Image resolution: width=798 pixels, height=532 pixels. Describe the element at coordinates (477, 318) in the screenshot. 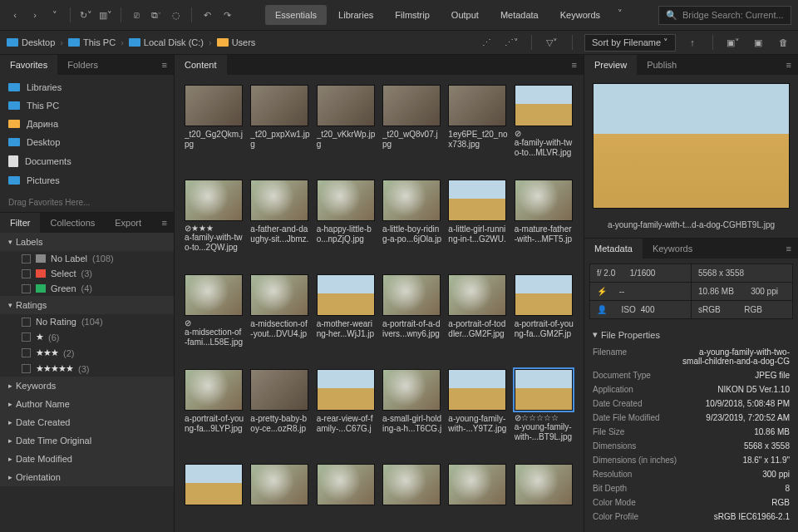

I see `thumbnail: a-portrait-of-toddler...GM2F.jpg` at that location.